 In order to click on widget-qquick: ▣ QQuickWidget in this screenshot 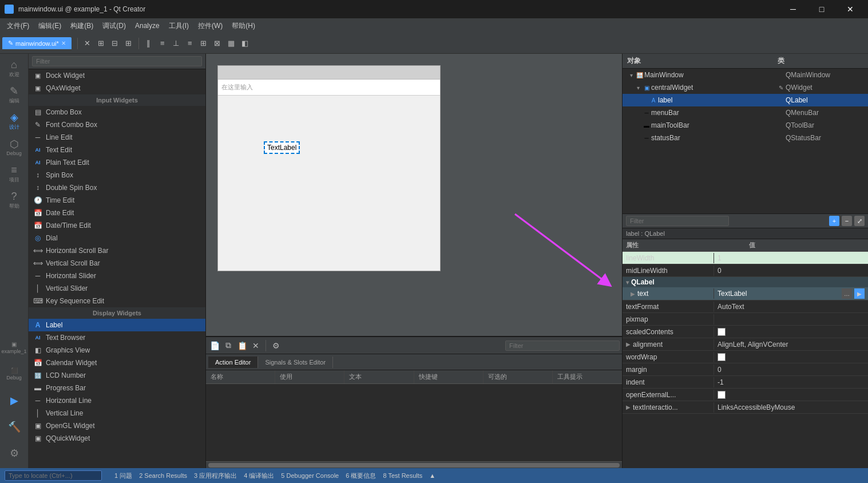, I will do `click(117, 438)`.